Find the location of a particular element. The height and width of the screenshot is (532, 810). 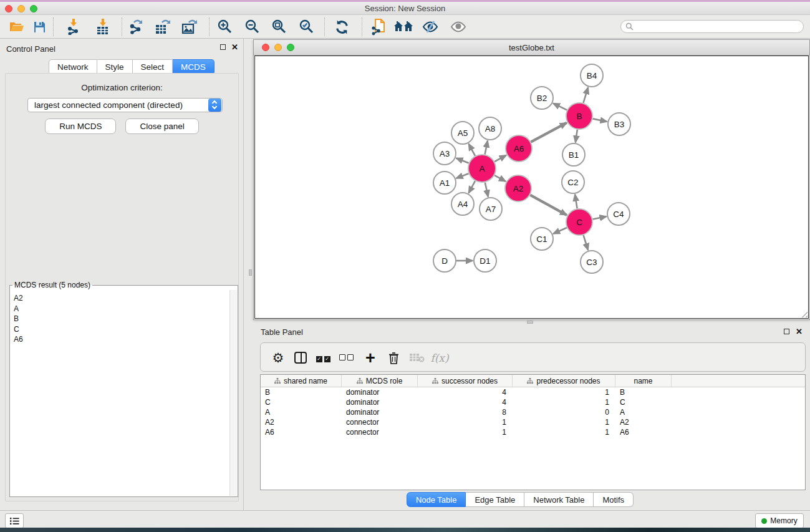

node-A8: A8 is located at coordinates (490, 128).